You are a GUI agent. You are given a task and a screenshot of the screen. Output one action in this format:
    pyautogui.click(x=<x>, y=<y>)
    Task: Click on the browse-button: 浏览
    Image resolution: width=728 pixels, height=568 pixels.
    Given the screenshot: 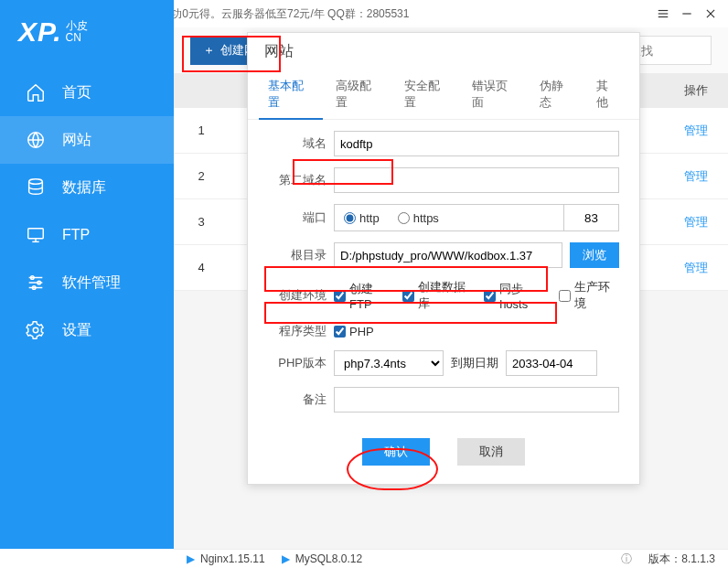 What is the action you would take?
    pyautogui.click(x=594, y=255)
    